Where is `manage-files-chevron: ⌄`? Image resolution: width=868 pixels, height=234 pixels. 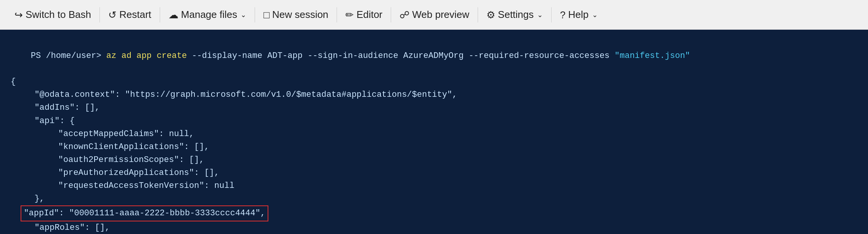 manage-files-chevron: ⌄ is located at coordinates (243, 15).